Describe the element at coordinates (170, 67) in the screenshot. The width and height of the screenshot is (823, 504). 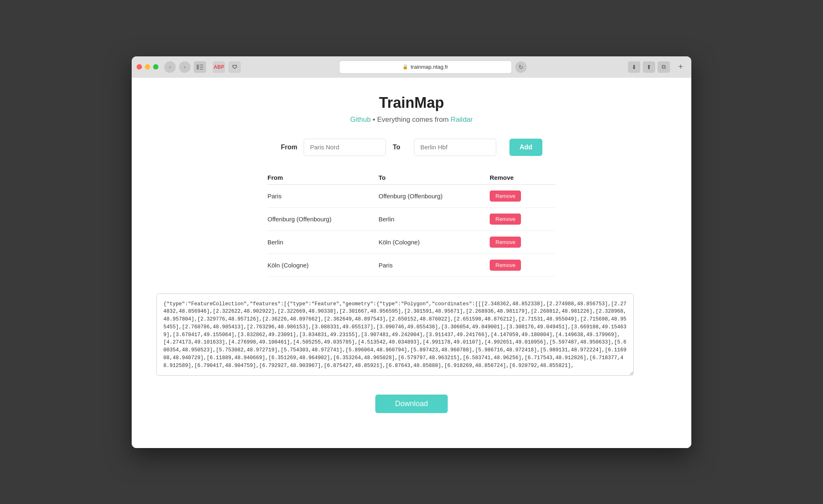
I see `back-button: ‹` at that location.